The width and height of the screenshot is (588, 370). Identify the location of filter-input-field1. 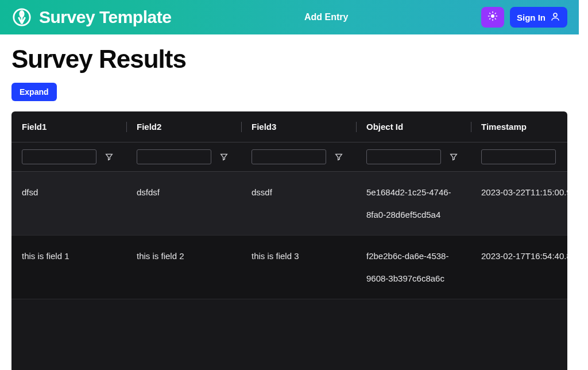
(59, 157).